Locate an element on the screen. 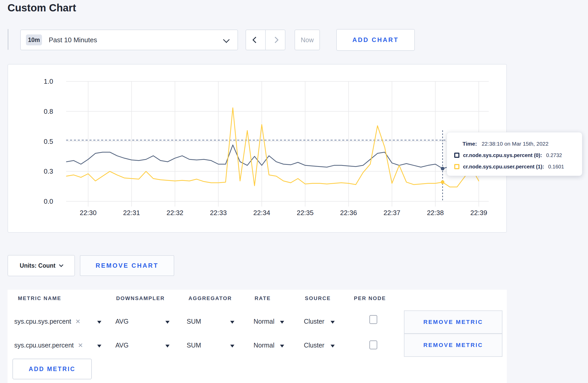  sys-series-swatch-icon is located at coordinates (457, 155).